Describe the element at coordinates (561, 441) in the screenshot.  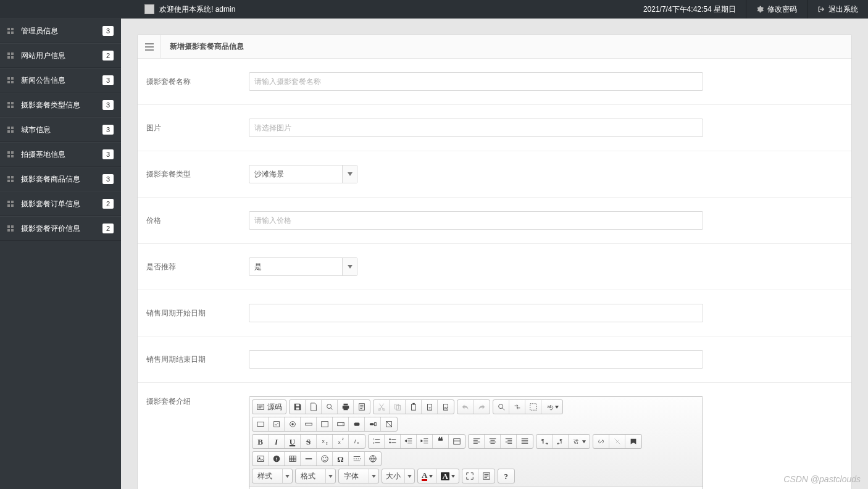
I see `rtl-icon: ¶` at that location.